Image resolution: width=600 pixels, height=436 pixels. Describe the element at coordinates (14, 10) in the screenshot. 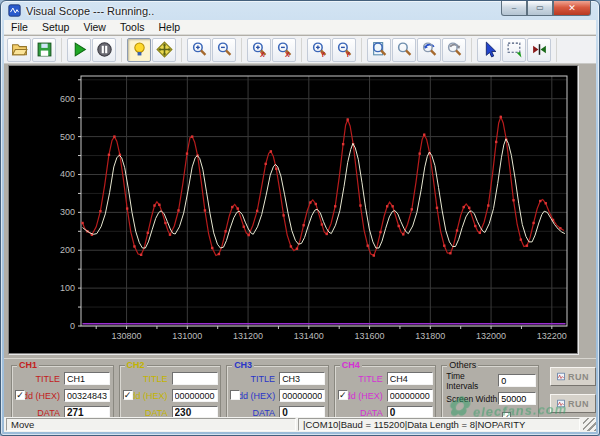

I see `app-icon` at that location.